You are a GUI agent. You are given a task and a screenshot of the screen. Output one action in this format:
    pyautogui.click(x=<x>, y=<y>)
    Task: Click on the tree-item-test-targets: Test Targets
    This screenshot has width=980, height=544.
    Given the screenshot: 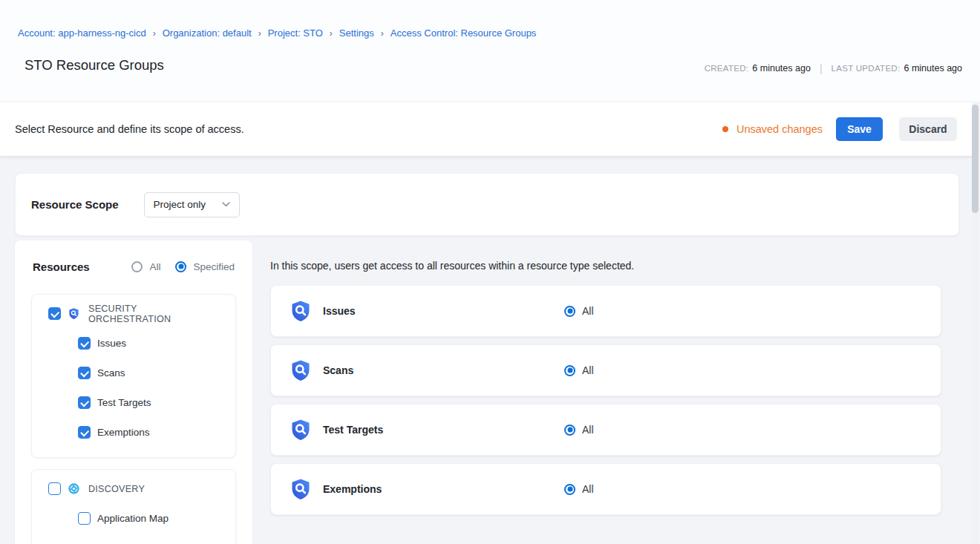 What is the action you would take?
    pyautogui.click(x=150, y=402)
    